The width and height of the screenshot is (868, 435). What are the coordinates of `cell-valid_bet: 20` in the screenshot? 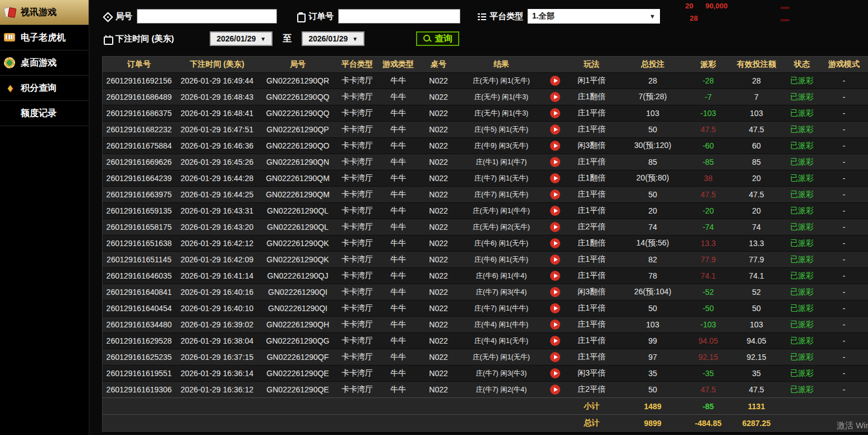 It's located at (756, 178).